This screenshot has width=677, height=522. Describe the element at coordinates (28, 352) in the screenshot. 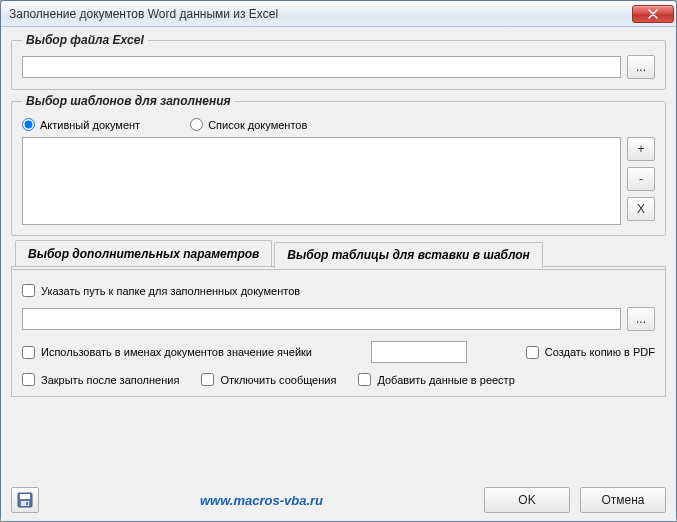

I see `use-cell-checkbox` at that location.